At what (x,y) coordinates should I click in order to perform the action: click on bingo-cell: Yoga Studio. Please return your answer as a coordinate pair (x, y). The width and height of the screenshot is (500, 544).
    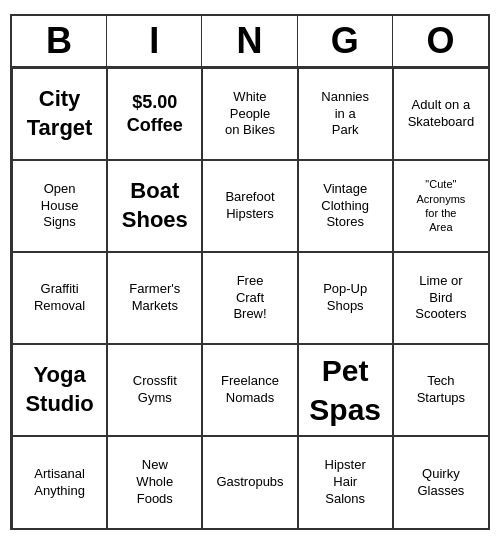
    Looking at the image, I should click on (60, 390).